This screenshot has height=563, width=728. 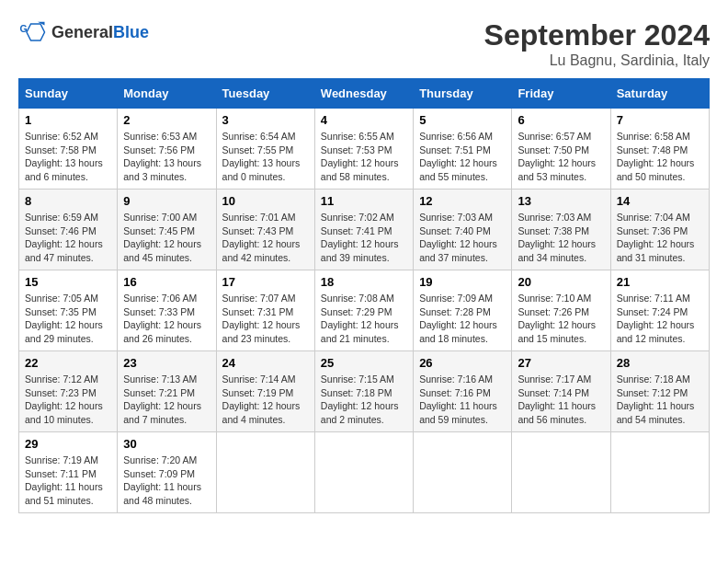 I want to click on sunset-text: Sunset: 7:55 PM, so click(x=258, y=150).